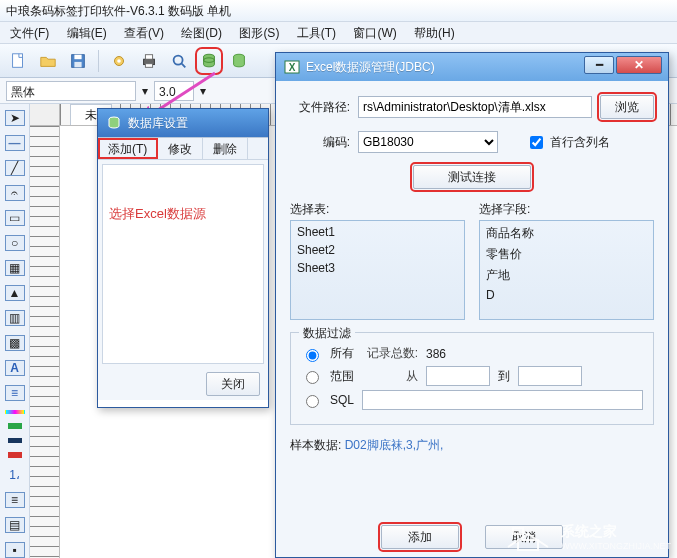  What do you see at coordinates (370, 68) in the screenshot?
I see `jdbc-title: Excel数据源管理(JDBC)` at bounding box center [370, 68].